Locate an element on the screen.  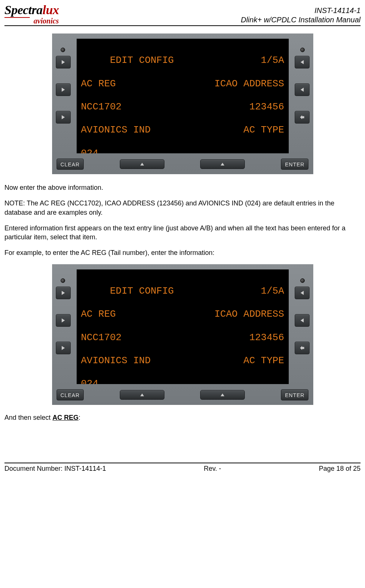
footer-center: Rev. - is located at coordinates (213, 469).